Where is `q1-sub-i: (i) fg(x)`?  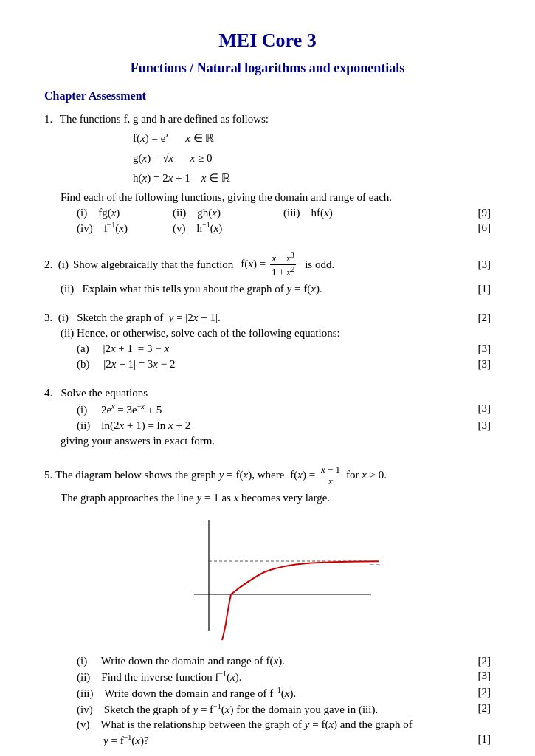 q1-sub-i: (i) fg(x) is located at coordinates (125, 213).